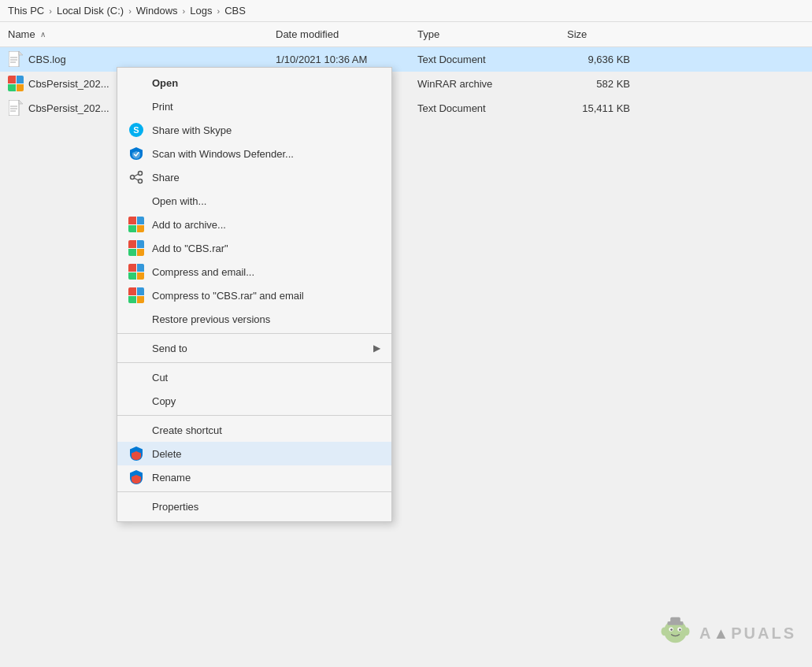 The width and height of the screenshot is (812, 667). I want to click on breadcrumb-sep-2: ›, so click(130, 11).